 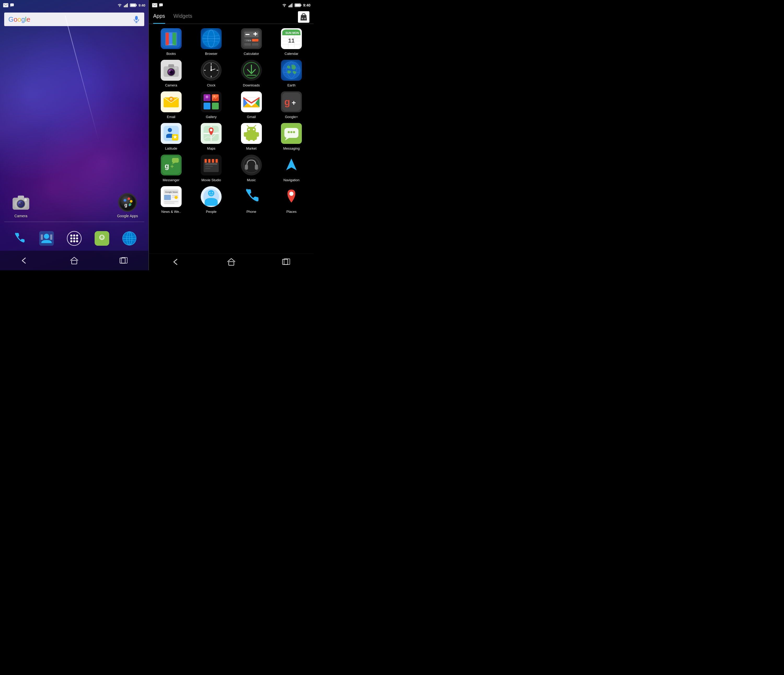 What do you see at coordinates (211, 105) in the screenshot?
I see `app-item-gallery: Gallery` at bounding box center [211, 105].